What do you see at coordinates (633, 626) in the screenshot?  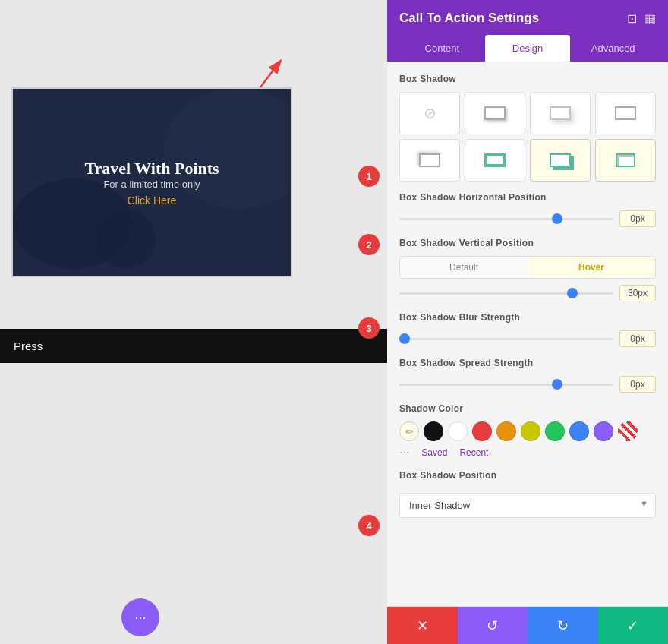 I see `confirm-button: ✓` at bounding box center [633, 626].